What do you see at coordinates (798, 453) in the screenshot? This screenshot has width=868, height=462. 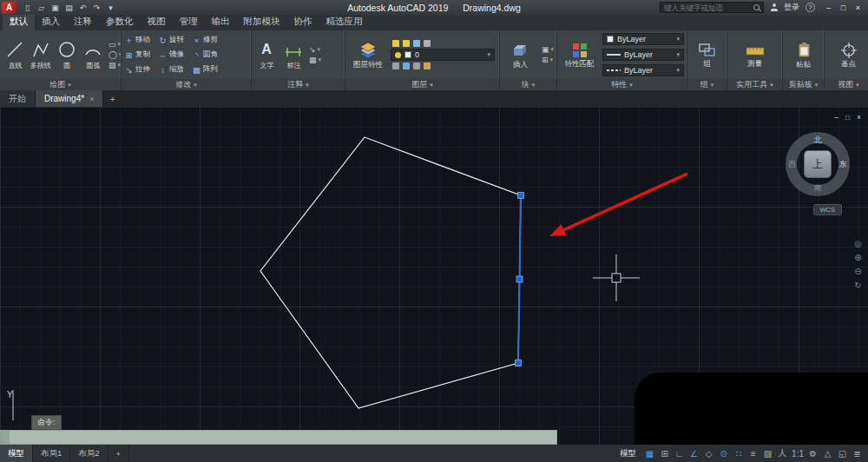 I see `annotation-scale-toggle: 1:1` at bounding box center [798, 453].